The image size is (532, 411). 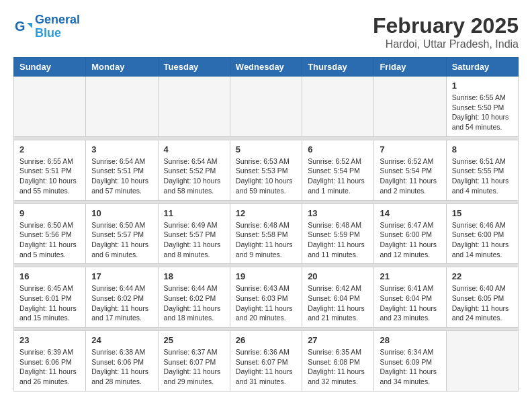 What do you see at coordinates (266, 361) in the screenshot?
I see `week-row-4: 23Sunrise: 6:39 AM Sunset: 6:06 PM Dayli…` at bounding box center [266, 361].